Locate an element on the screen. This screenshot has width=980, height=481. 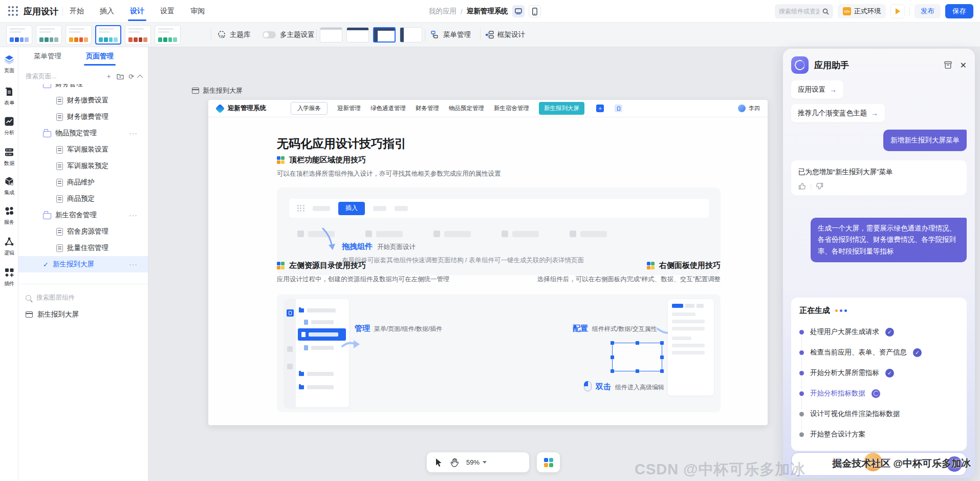
breadcrumb-parent: 我的应用 is located at coordinates (443, 11).